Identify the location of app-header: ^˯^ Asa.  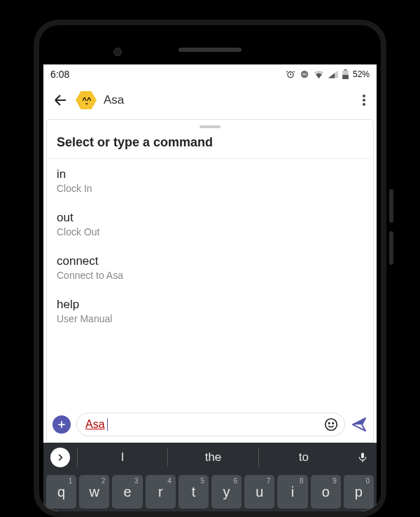
(210, 100).